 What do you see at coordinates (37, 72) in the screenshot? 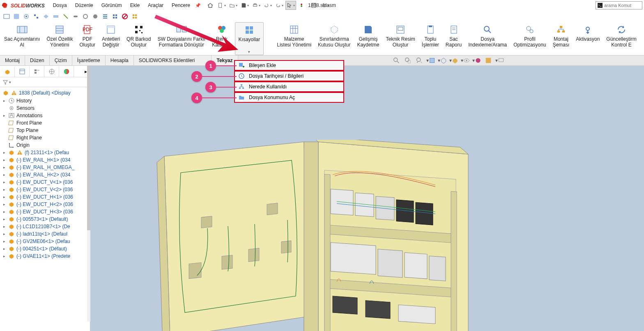
I see `config-tab` at bounding box center [37, 72].